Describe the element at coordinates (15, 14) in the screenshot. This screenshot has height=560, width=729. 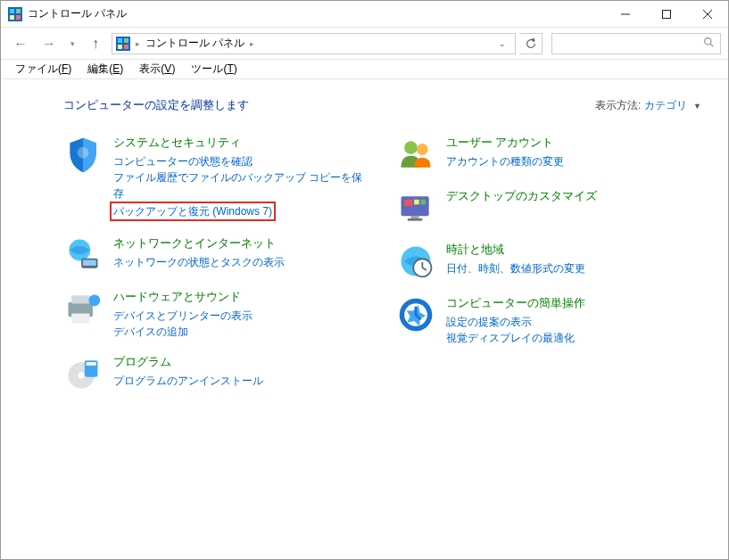
I see `control-panel-icon` at that location.